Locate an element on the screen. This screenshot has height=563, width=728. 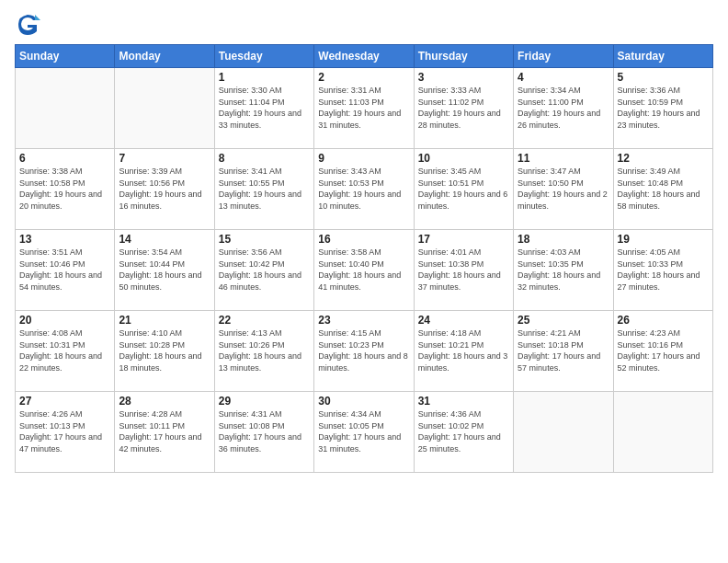
day-number: 25 is located at coordinates (563, 320).